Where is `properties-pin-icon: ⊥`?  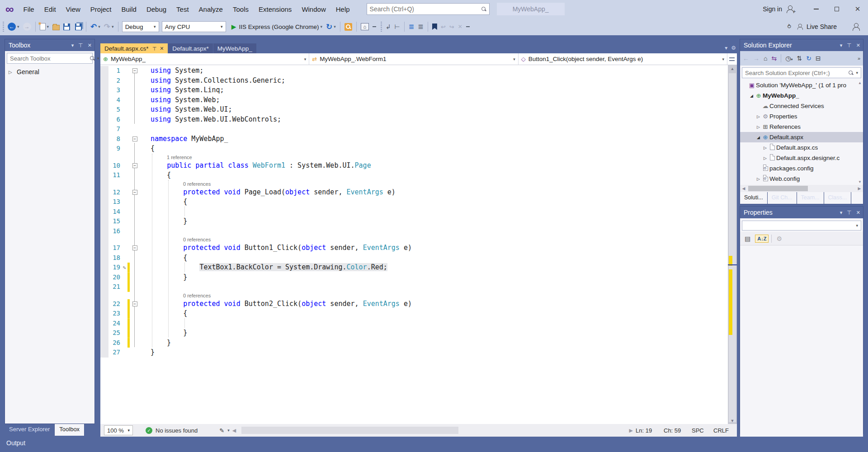
properties-pin-icon: ⊥ is located at coordinates (849, 212).